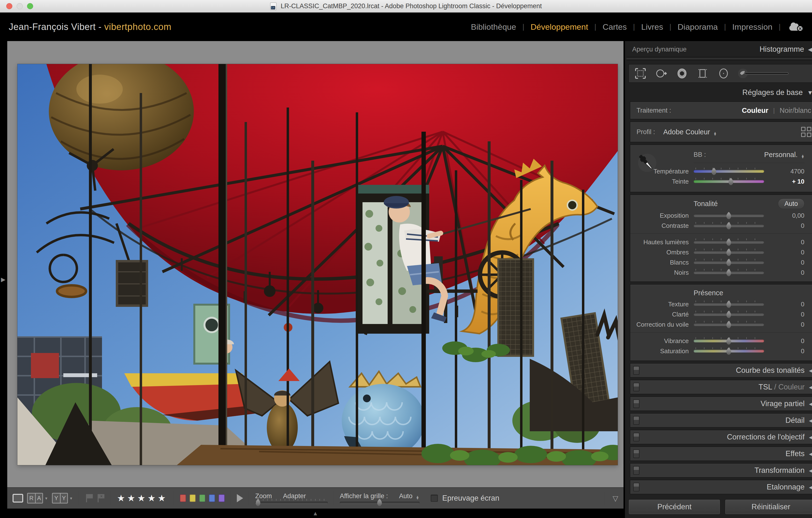 This screenshot has height=518, width=812. What do you see at coordinates (782, 49) in the screenshot?
I see `histogram-panel-header: Histogramme` at bounding box center [782, 49].